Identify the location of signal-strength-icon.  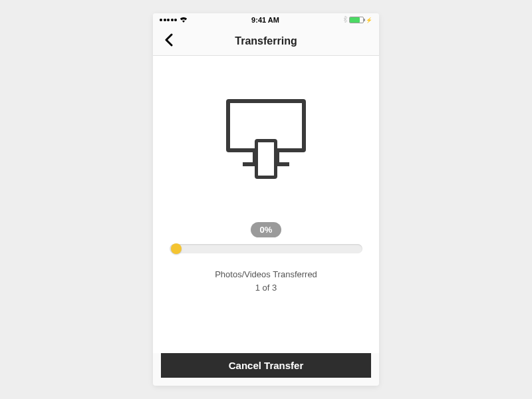
(168, 20).